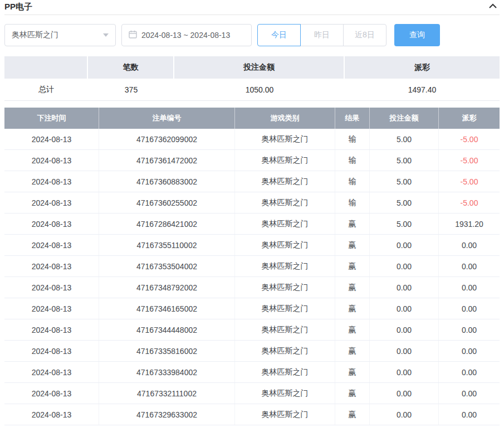  Describe the element at coordinates (167, 372) in the screenshot. I see `cell-order-id: 47167333984002` at that location.